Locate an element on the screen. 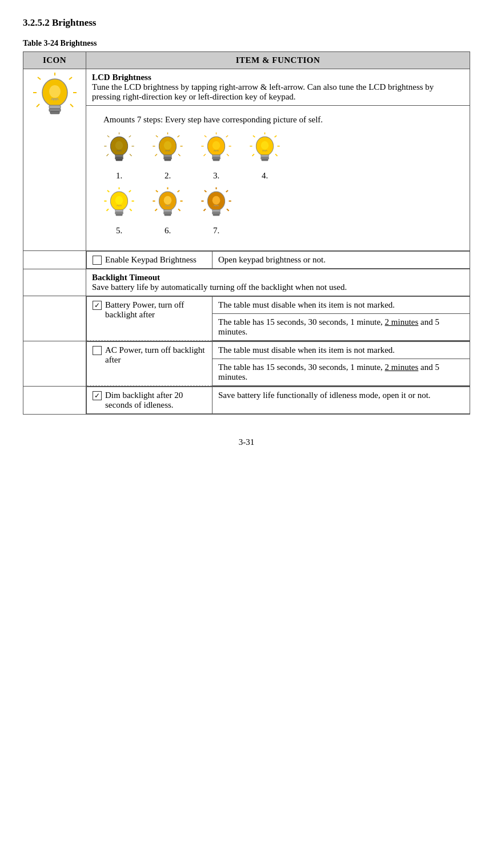  icon-cell-empty-keypad is located at coordinates (55, 260).